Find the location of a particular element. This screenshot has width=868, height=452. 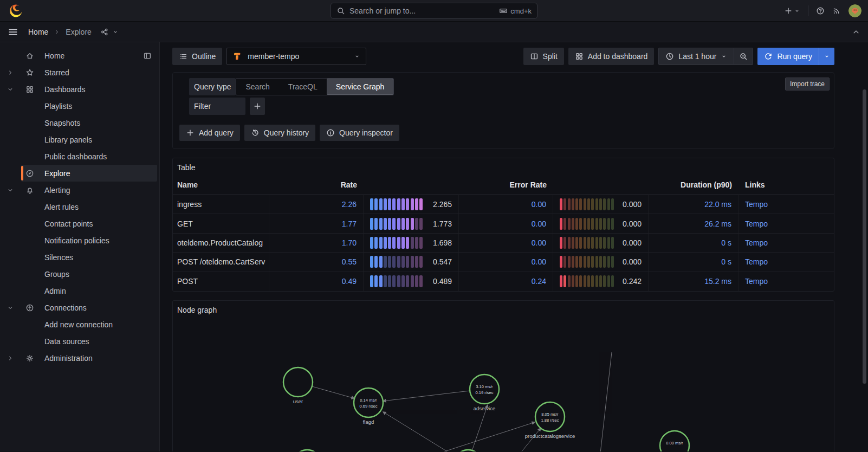

dock-menu-icon is located at coordinates (147, 56).